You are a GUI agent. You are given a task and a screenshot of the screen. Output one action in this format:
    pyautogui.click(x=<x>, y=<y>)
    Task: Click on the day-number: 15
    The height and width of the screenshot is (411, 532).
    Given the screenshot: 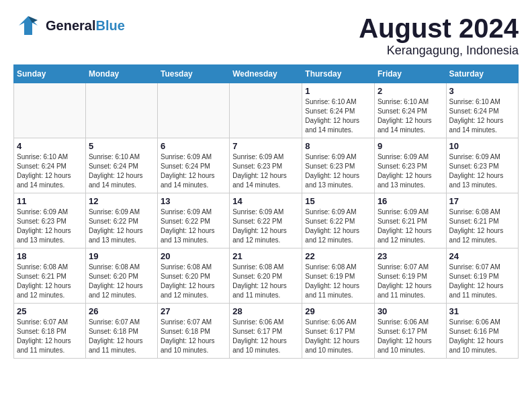 What is the action you would take?
    pyautogui.click(x=339, y=201)
    